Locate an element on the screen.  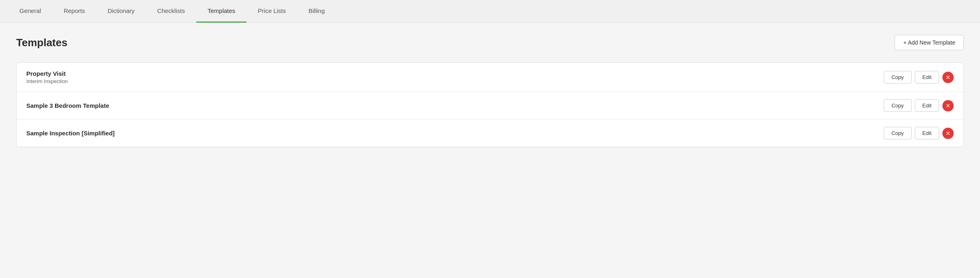
tab-reports: Reports is located at coordinates (74, 11).